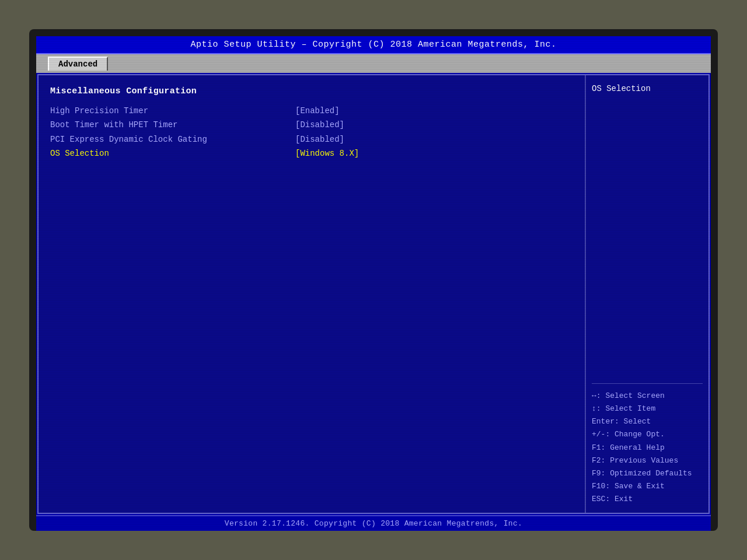 The image size is (747, 560). I want to click on row-boot-timer: Boot Timer with HPET Timer [Disabled], so click(312, 125).